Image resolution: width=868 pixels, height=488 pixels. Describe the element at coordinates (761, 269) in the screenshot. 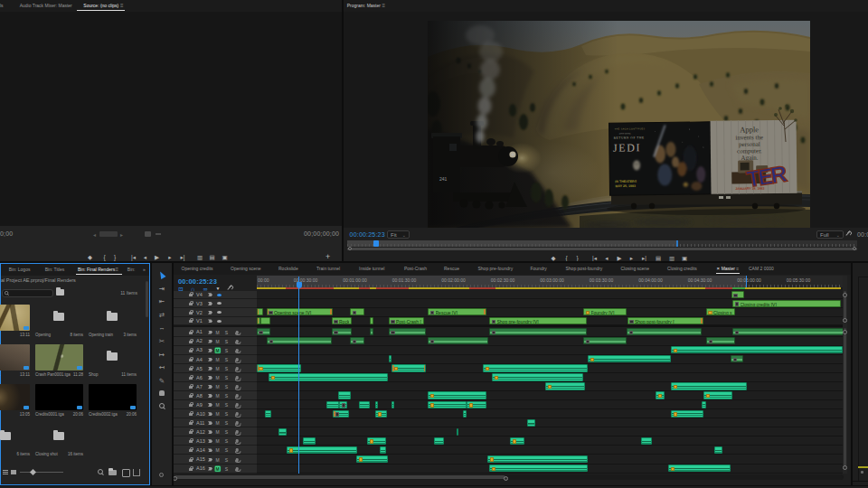

I see `sequence-tab-cam-2-0000: CAM 2 0000` at that location.